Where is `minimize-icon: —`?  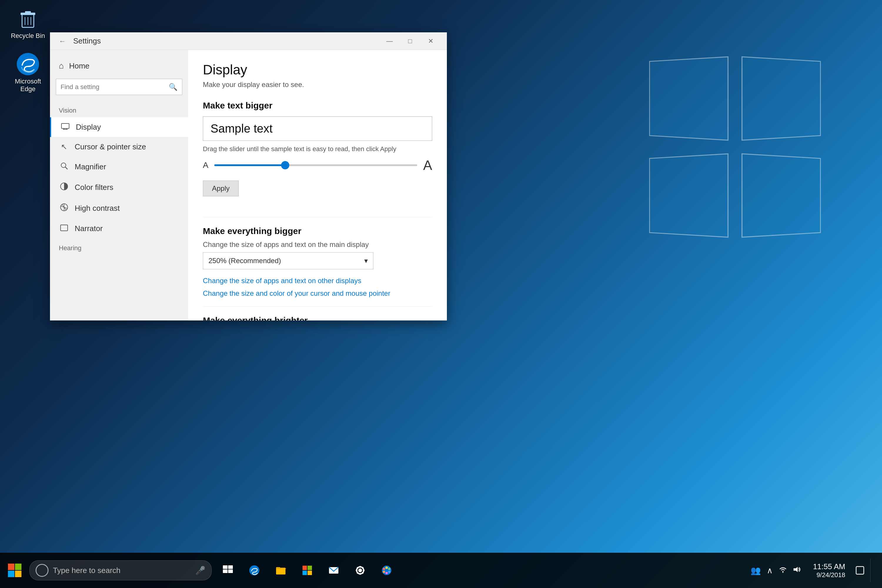
minimize-icon: — is located at coordinates (389, 41).